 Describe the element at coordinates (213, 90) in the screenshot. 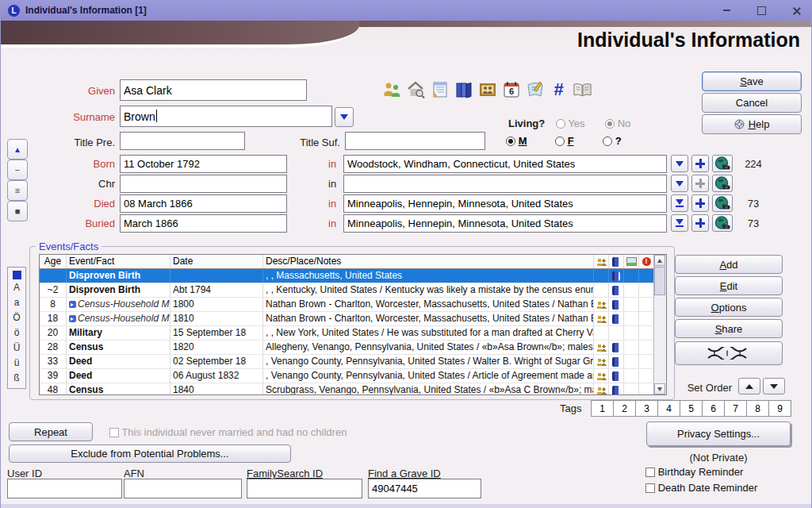

I see `given-input` at that location.